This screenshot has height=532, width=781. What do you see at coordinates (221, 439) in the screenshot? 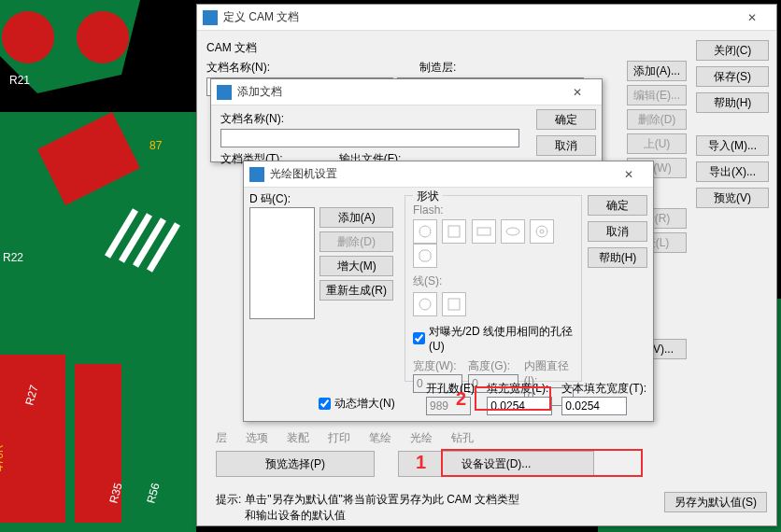
I see `tab-layer: 层` at bounding box center [221, 439].